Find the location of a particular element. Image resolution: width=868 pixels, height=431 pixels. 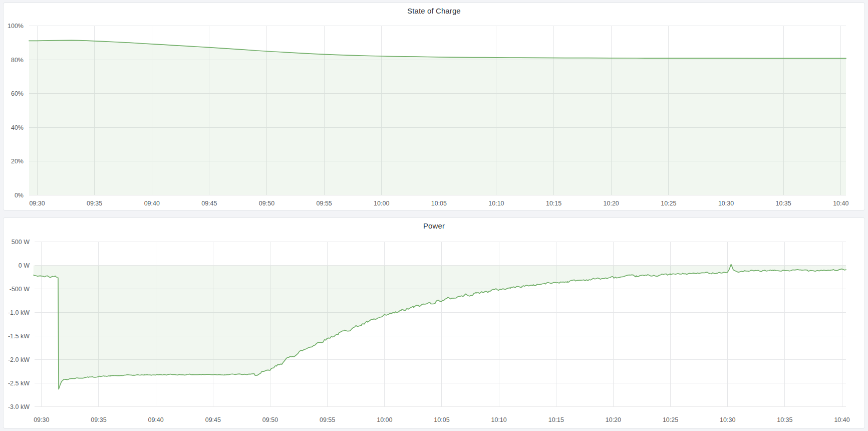

y-tick-label: -2.0 kW is located at coordinates (19, 360).